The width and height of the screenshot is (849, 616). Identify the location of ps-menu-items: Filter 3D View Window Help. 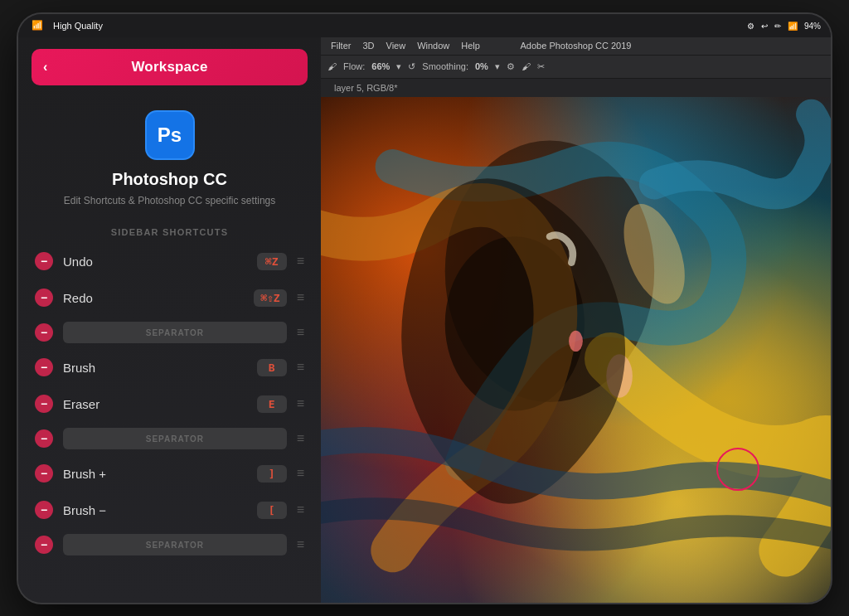
(405, 46).